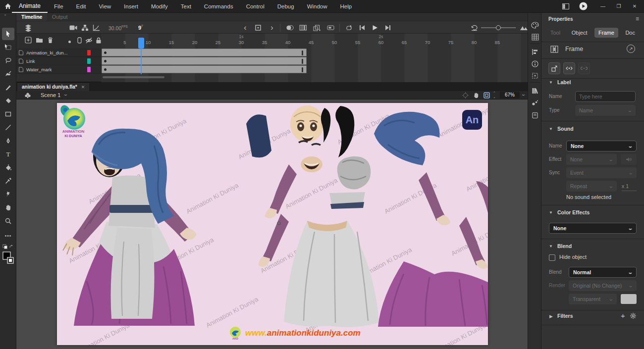 The height and width of the screenshot is (349, 644). What do you see at coordinates (8, 208) in the screenshot?
I see `hand-tool` at bounding box center [8, 208].